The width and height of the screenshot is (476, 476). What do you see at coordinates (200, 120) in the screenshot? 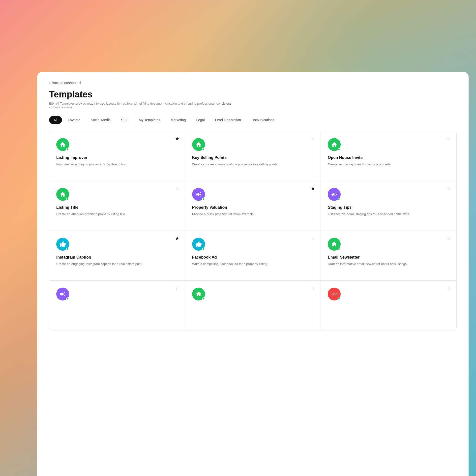
I see `tab-legal: Legal` at bounding box center [200, 120].